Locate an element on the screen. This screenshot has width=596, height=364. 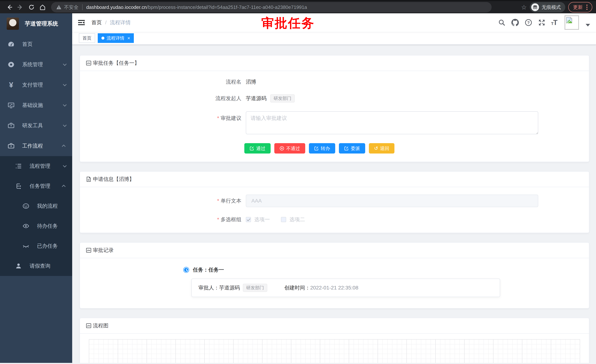
search-icon is located at coordinates (502, 23).